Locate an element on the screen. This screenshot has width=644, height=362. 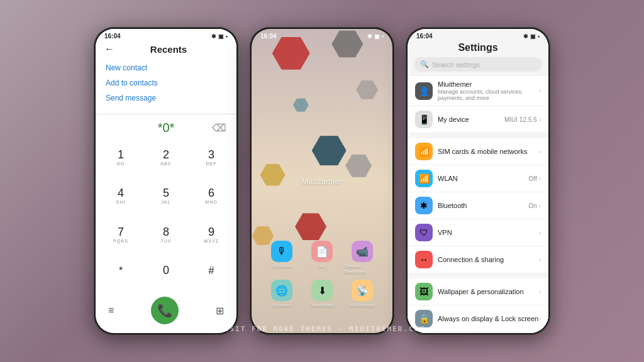
dial-key-3: 3DEF is located at coordinates (211, 158).